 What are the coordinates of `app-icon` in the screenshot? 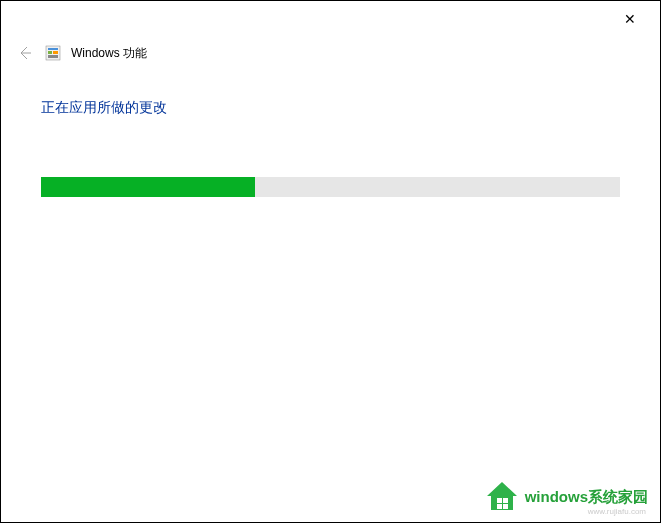 It's located at (53, 53).